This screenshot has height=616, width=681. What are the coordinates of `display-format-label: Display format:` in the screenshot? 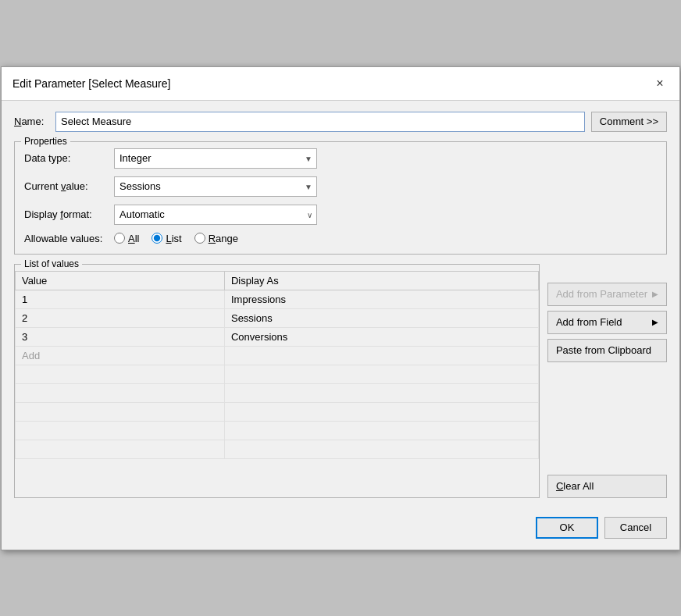 It's located at (69, 214).